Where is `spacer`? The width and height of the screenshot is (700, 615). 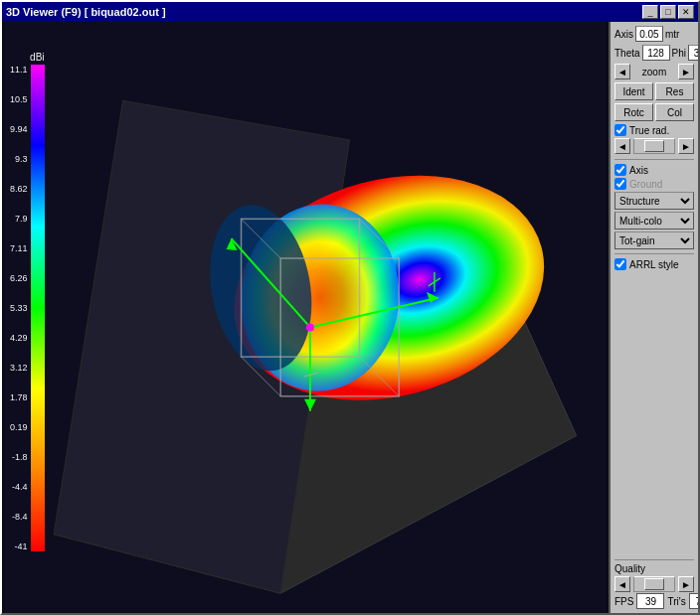
spacer is located at coordinates (654, 415).